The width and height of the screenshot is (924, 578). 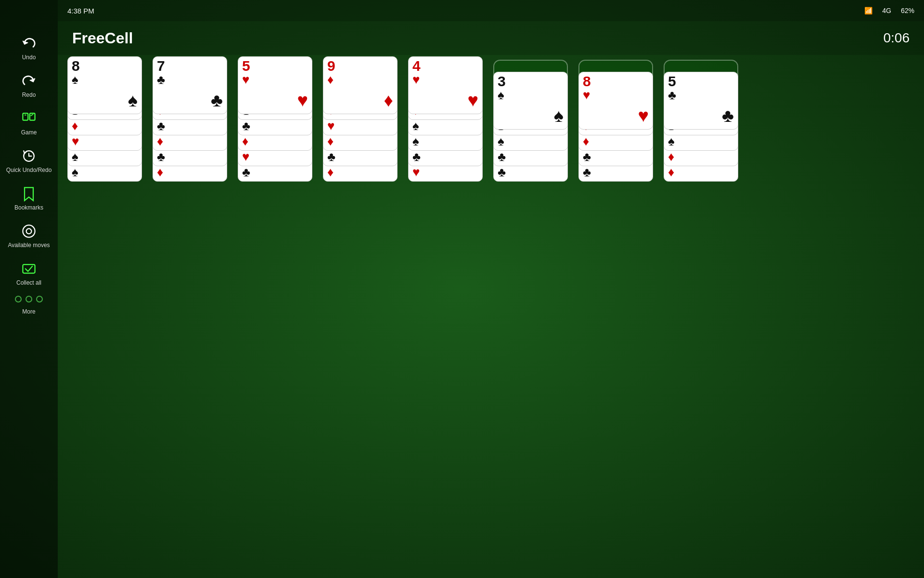 I want to click on game-timer: 0:06, so click(x=897, y=38).